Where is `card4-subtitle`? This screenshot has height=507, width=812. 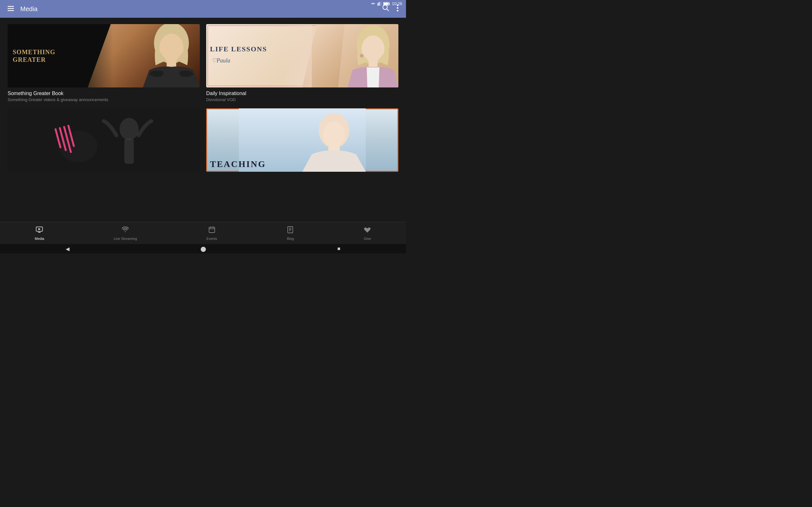
card4-subtitle is located at coordinates (302, 184).